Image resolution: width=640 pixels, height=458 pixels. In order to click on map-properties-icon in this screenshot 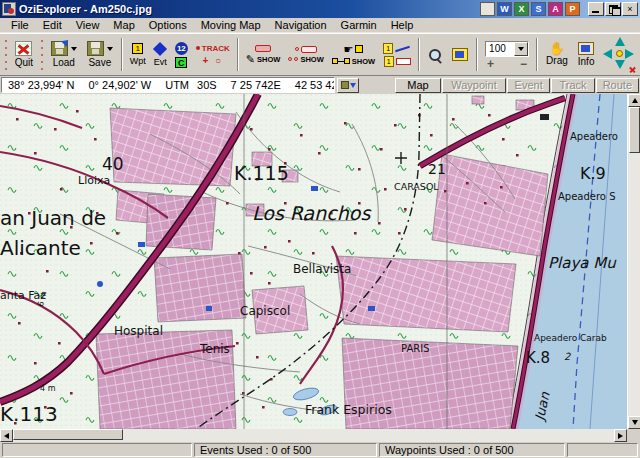, I will do `click(460, 54)`.